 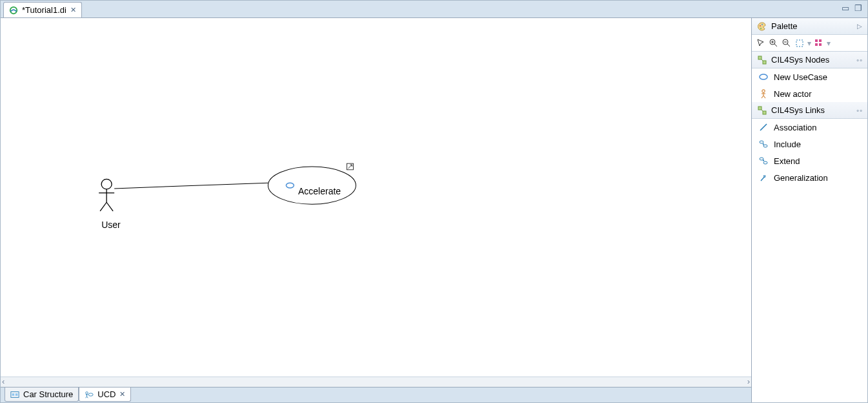 I want to click on usecase-node, so click(x=312, y=183).